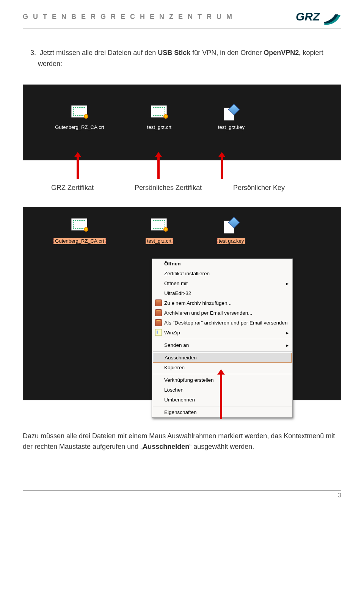 This screenshot has width=364, height=613. Describe the element at coordinates (159, 127) in the screenshot. I see `file-label: test_grz.crt` at that location.